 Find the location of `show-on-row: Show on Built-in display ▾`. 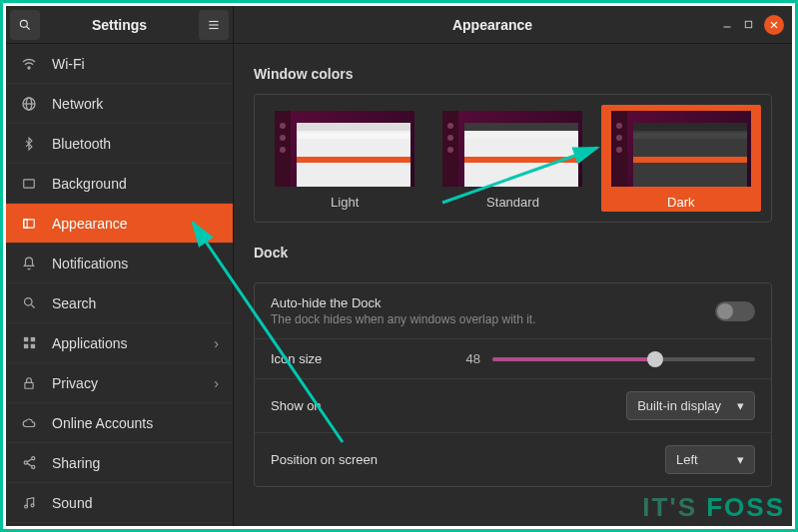

show-on-row: Show on Built-in display ▾ is located at coordinates (513, 406).